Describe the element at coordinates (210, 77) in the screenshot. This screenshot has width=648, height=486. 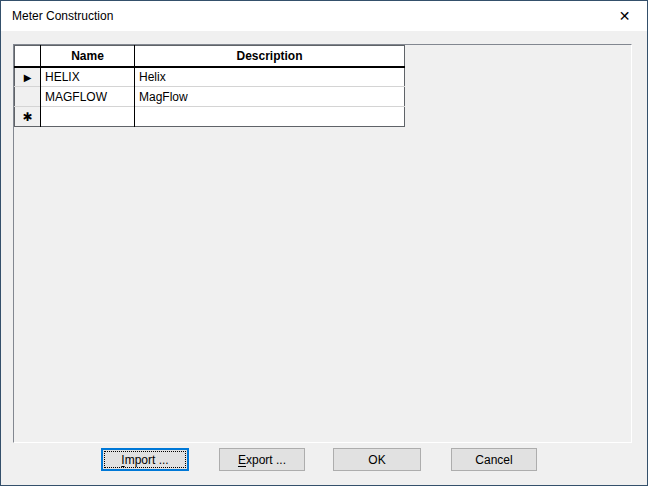
I see `table-row: ▶ HELIX Helix` at that location.